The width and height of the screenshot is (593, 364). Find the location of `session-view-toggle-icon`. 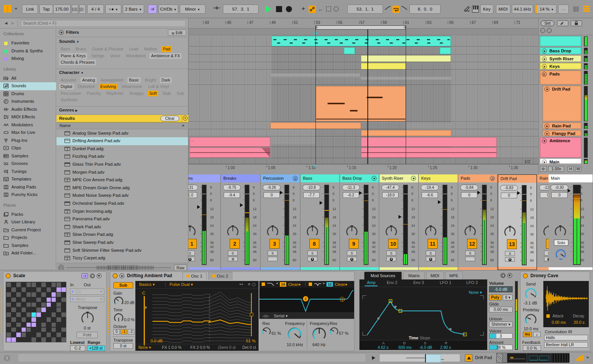

session-view-toggle-icon is located at coordinates (587, 9).